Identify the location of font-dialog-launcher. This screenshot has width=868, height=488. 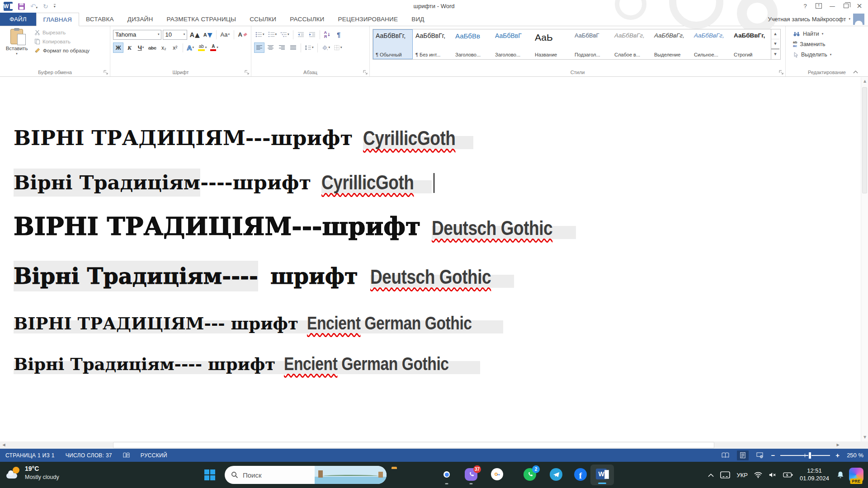
(247, 72).